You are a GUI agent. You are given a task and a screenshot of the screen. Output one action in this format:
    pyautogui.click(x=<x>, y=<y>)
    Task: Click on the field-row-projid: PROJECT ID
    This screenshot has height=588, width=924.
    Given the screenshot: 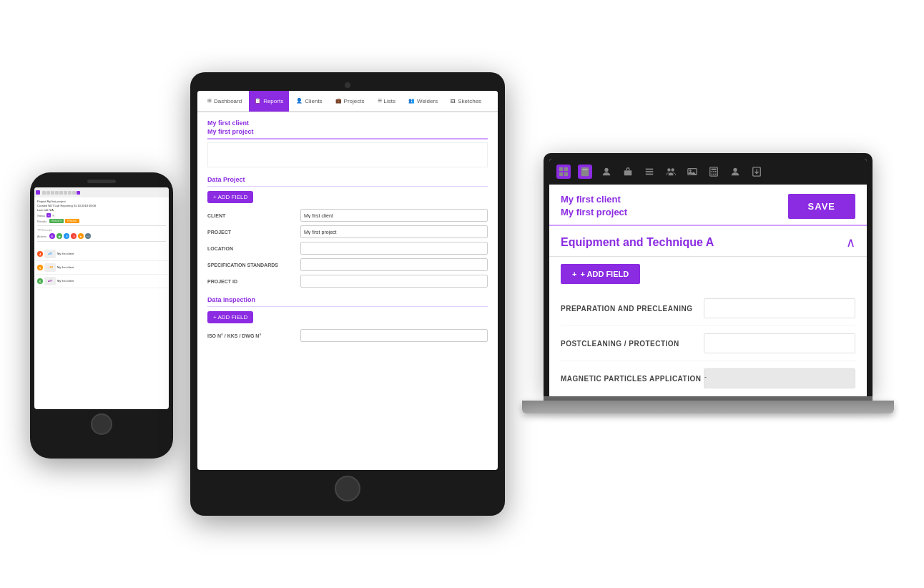 What is the action you would take?
    pyautogui.click(x=348, y=281)
    